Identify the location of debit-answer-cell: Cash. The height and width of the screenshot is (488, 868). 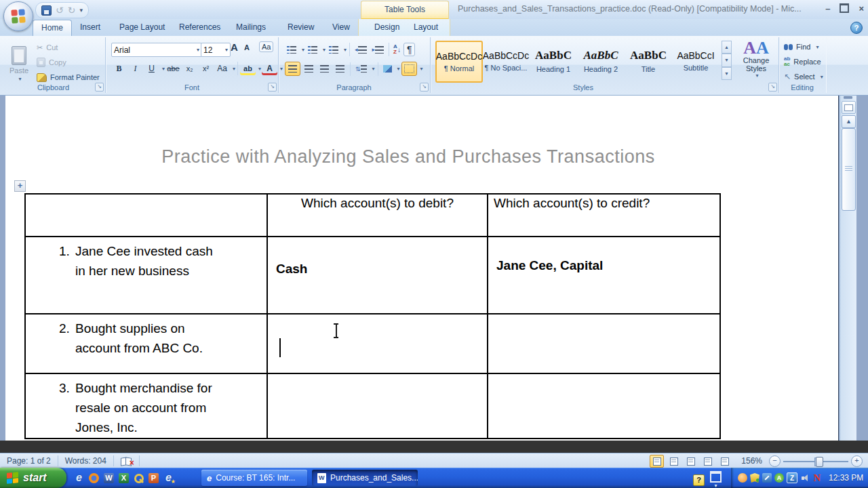
(377, 275).